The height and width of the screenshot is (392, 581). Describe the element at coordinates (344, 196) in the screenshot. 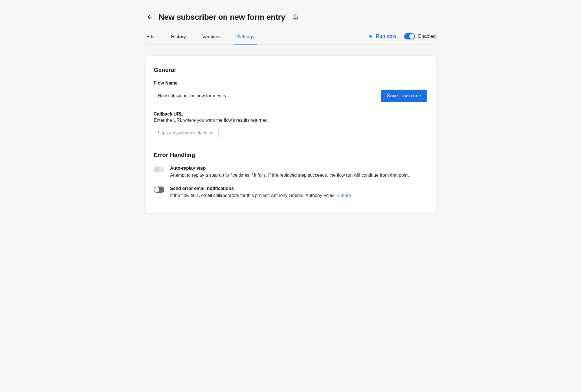

I see `email-notify-more-link: 1 more` at that location.